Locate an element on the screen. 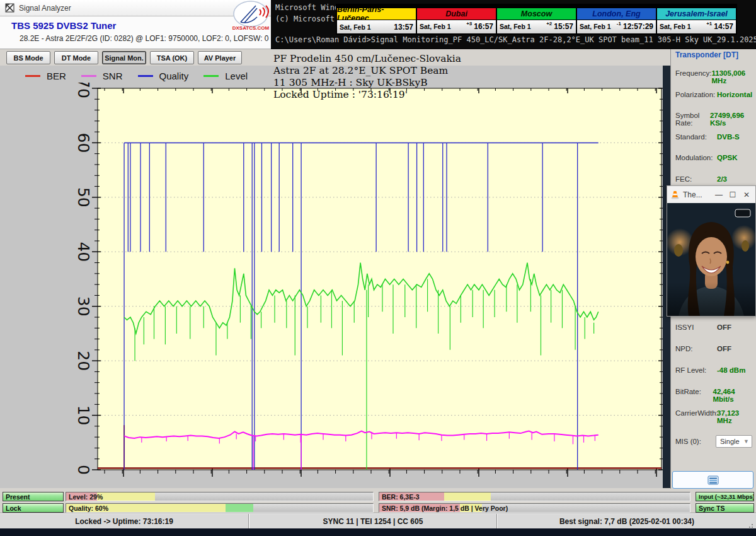 The height and width of the screenshot is (536, 756). lock-indicator: Lock is located at coordinates (33, 508).